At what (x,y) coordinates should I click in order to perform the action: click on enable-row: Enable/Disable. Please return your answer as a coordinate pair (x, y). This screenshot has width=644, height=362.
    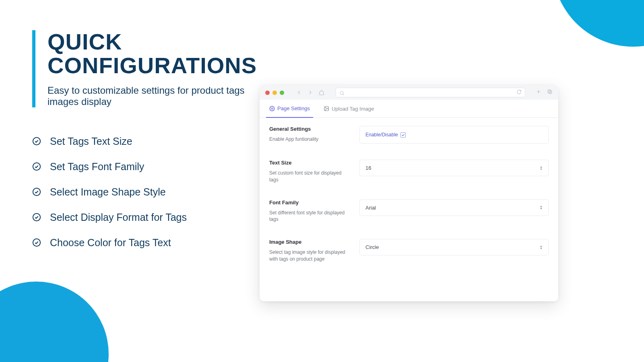
    Looking at the image, I should click on (454, 135).